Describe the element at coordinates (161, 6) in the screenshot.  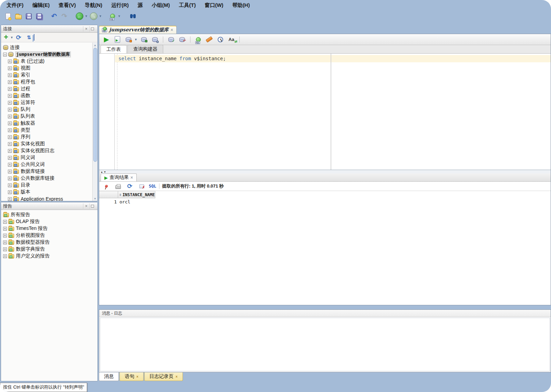
I see `menu-team: 小组(M)` at that location.